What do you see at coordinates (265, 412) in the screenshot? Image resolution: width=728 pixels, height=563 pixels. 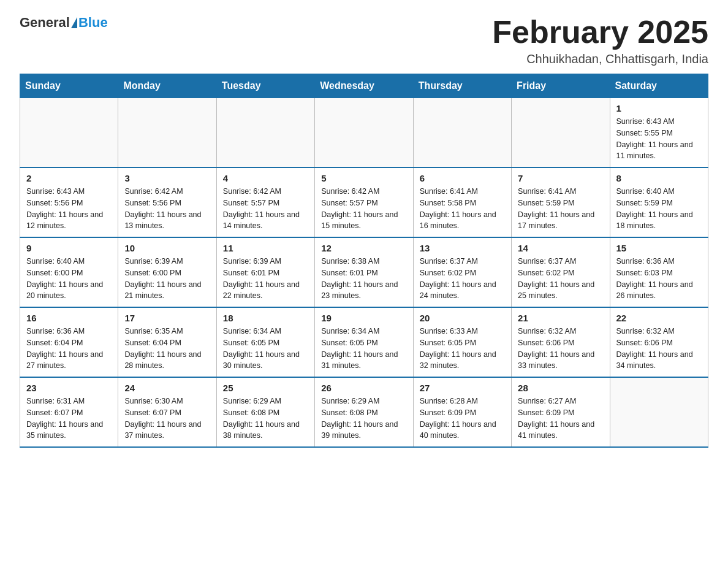 I see `calendar-cell: 25Sunrise: 6:29 AMSunset: 6:08 PMDayligh…` at bounding box center [265, 412].